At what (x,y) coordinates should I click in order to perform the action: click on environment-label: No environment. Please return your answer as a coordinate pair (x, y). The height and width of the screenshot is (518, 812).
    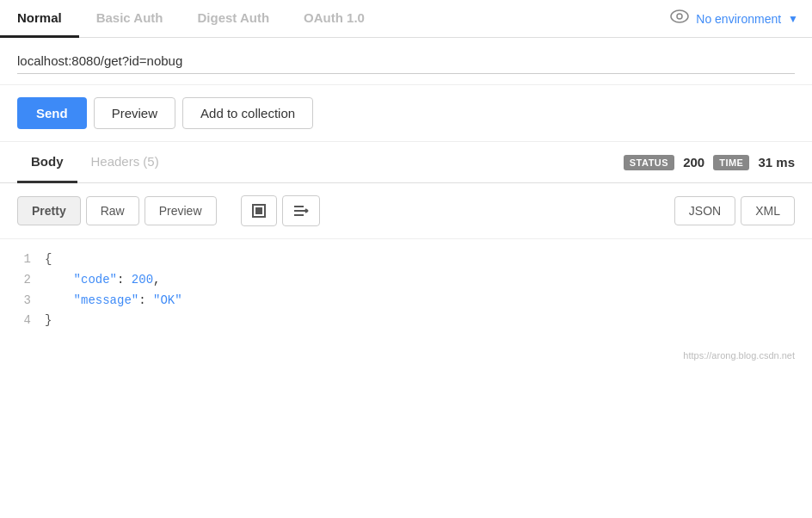
    Looking at the image, I should click on (738, 19).